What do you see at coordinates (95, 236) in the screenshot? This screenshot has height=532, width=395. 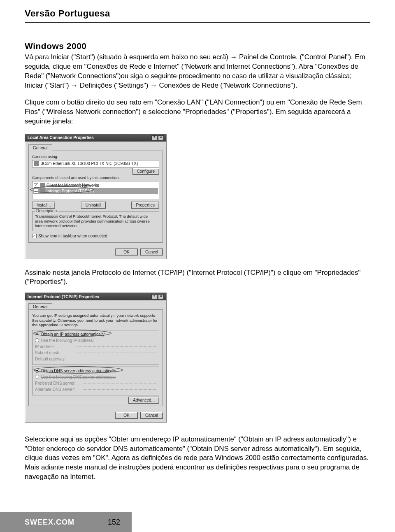 I see `show-icon-row: ✓ Show icon in taskbar when connected` at bounding box center [95, 236].